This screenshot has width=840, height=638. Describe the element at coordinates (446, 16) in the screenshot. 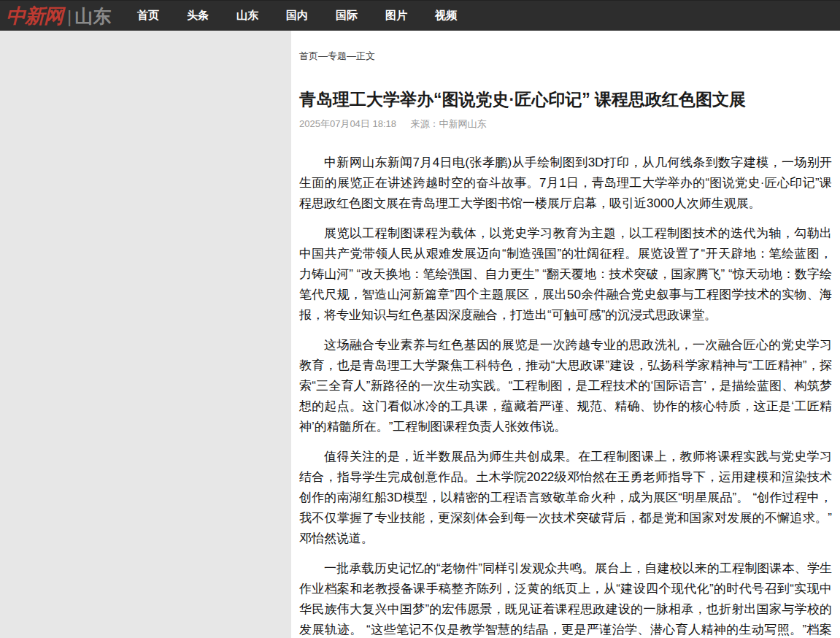

I see `nav-item-video: 视频` at that location.